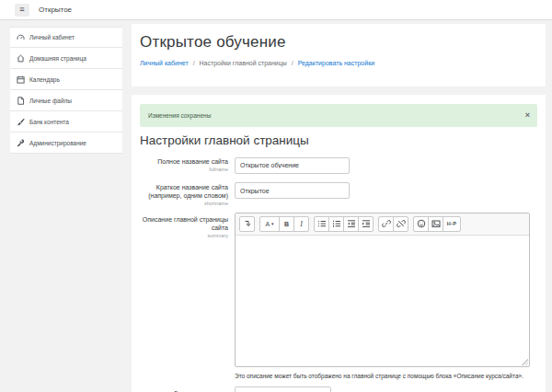  I want to click on font-style-dropdown: A ▾, so click(270, 225).